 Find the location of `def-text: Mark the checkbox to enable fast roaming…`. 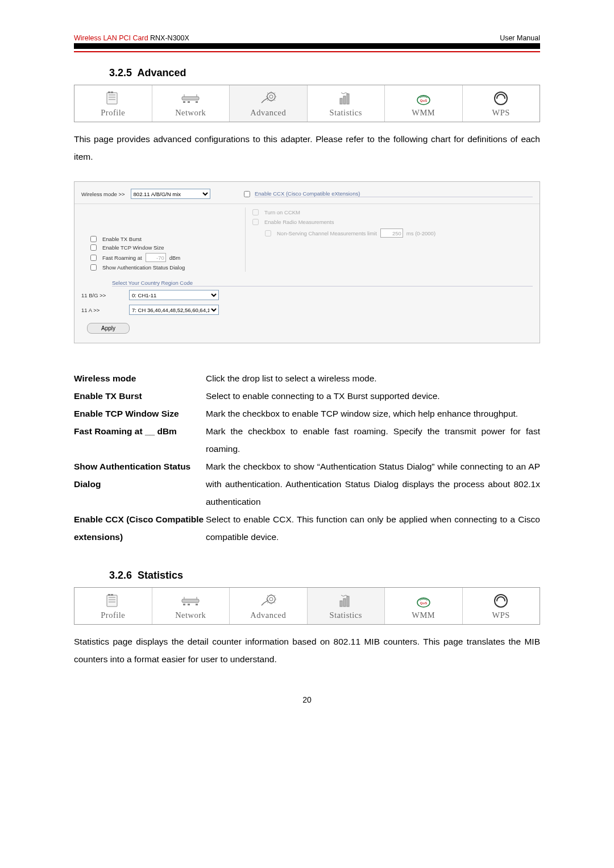

def-text: Mark the checkbox to enable fast roaming… is located at coordinates (373, 440).